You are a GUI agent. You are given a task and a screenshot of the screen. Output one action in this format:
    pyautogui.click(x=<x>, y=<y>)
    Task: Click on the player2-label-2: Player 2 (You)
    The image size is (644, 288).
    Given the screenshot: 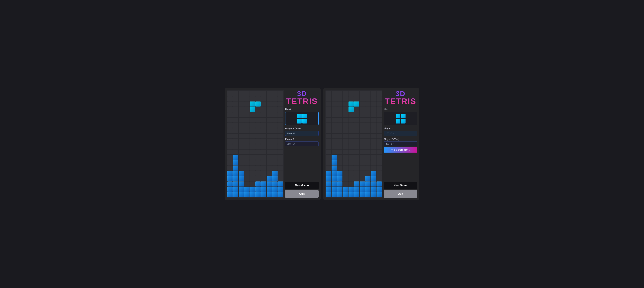 What is the action you would take?
    pyautogui.click(x=400, y=139)
    